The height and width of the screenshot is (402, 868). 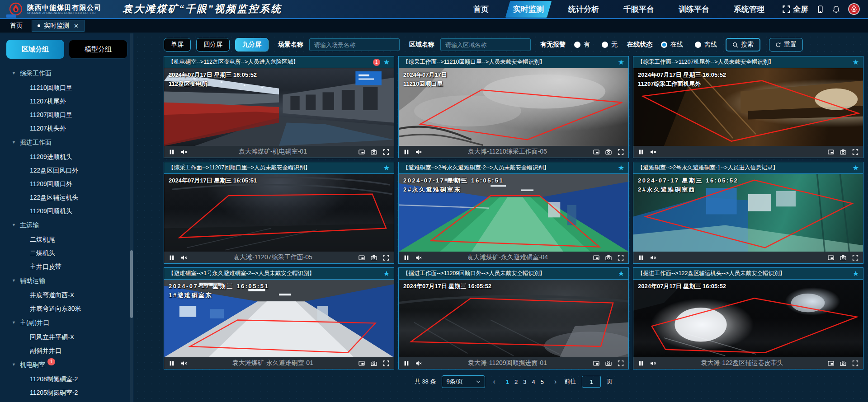 I want to click on tree-group: ▼主(副)井口, so click(x=67, y=323).